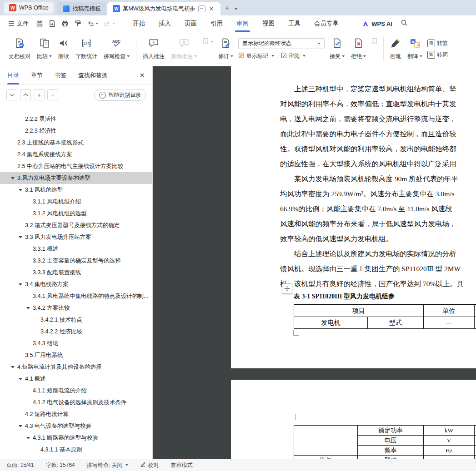  What do you see at coordinates (76, 273) in the screenshot?
I see `toc-item: 3.3.3 配电装置接线` at bounding box center [76, 273].